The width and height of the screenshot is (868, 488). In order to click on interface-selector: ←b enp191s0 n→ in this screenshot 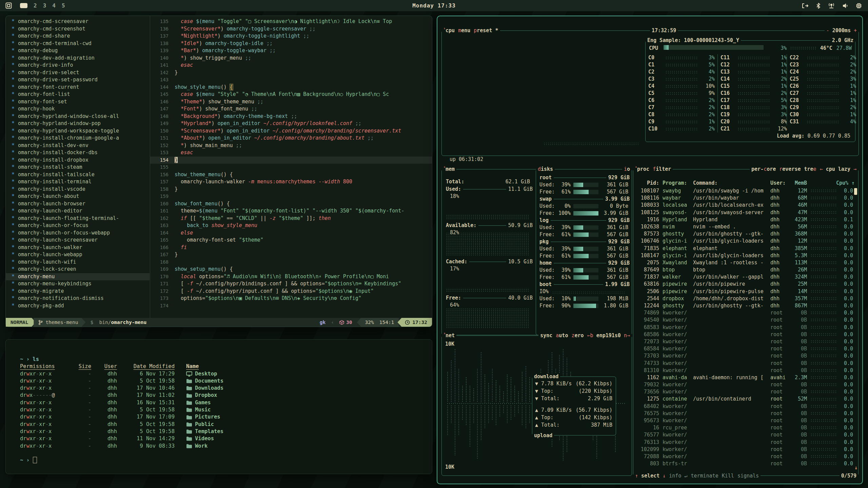, I will do `click(609, 336)`.